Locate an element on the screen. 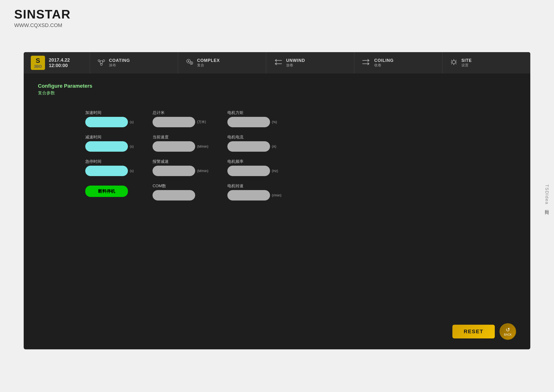 This screenshot has width=554, height=392. section-title-en: Configure Parameters is located at coordinates (277, 86).